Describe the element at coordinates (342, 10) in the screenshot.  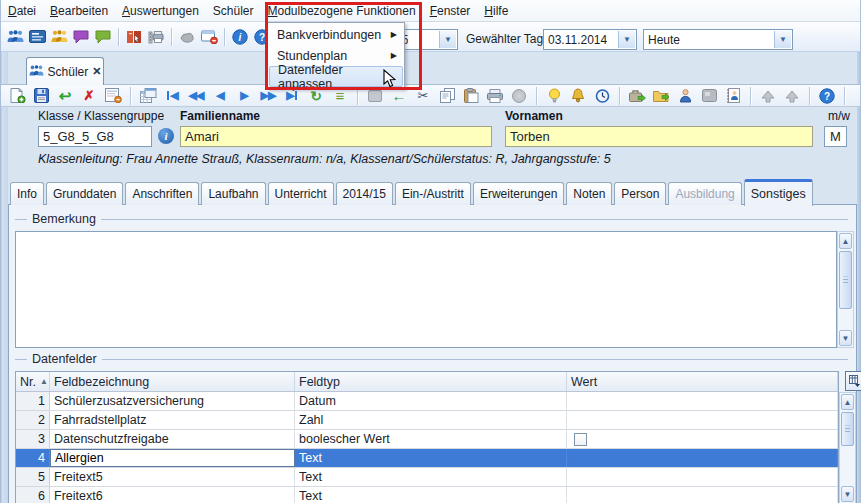
I see `menu-modulbezogene-funktionen: Modulbezogene Funktionen` at that location.